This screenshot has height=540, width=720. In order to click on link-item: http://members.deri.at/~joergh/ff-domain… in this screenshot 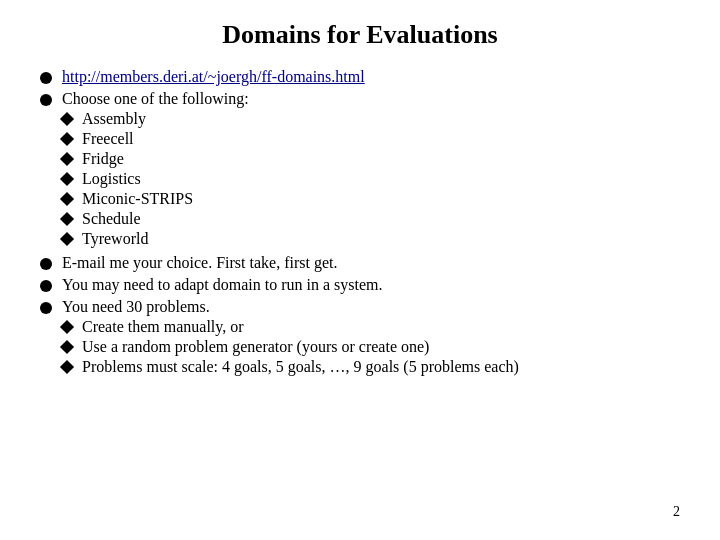, I will do `click(214, 77)`.